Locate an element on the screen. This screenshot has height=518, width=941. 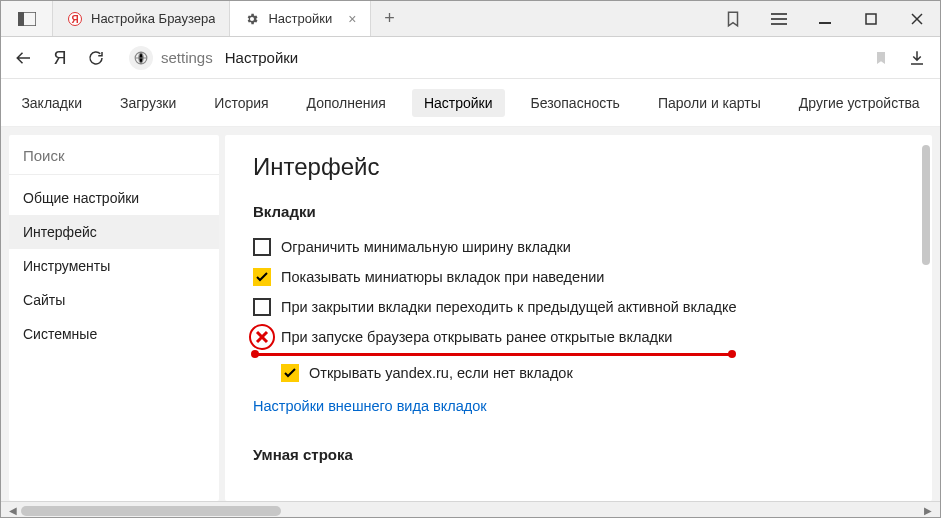
scrollbar-vertical is located at coordinates (925, 318).